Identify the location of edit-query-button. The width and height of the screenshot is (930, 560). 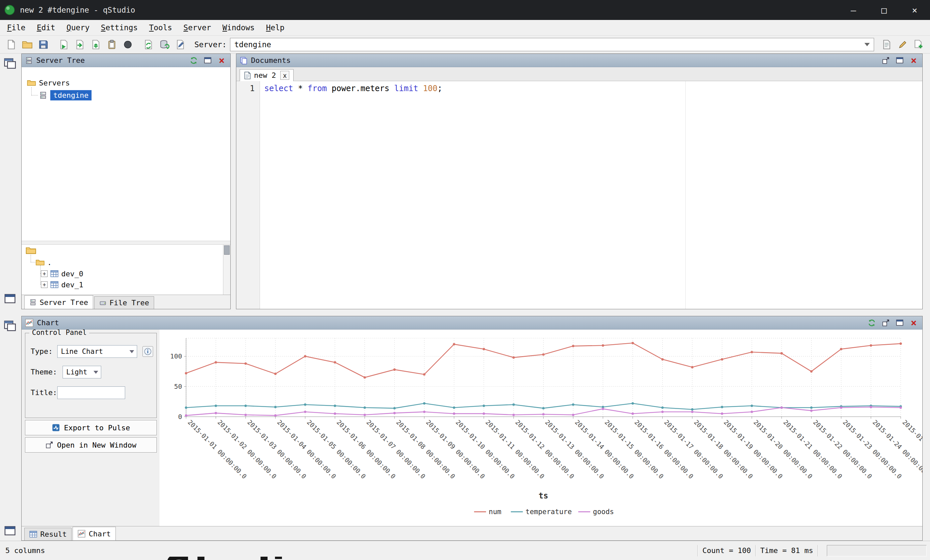
(180, 44).